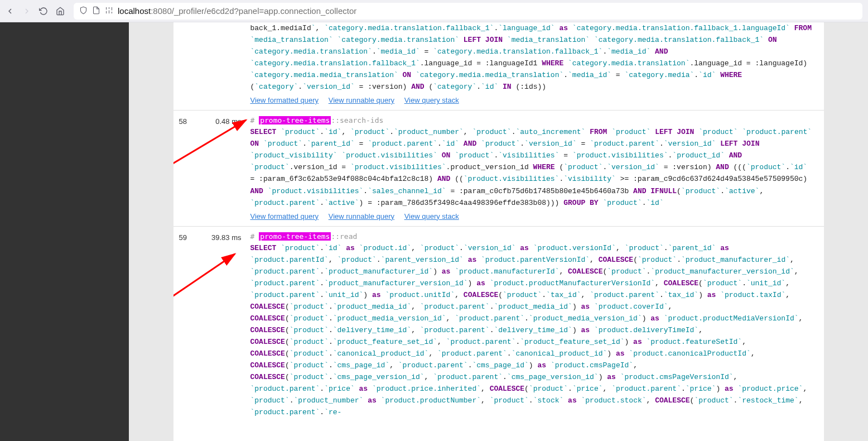 The width and height of the screenshot is (868, 441). I want to click on permissions-icon, so click(109, 11).